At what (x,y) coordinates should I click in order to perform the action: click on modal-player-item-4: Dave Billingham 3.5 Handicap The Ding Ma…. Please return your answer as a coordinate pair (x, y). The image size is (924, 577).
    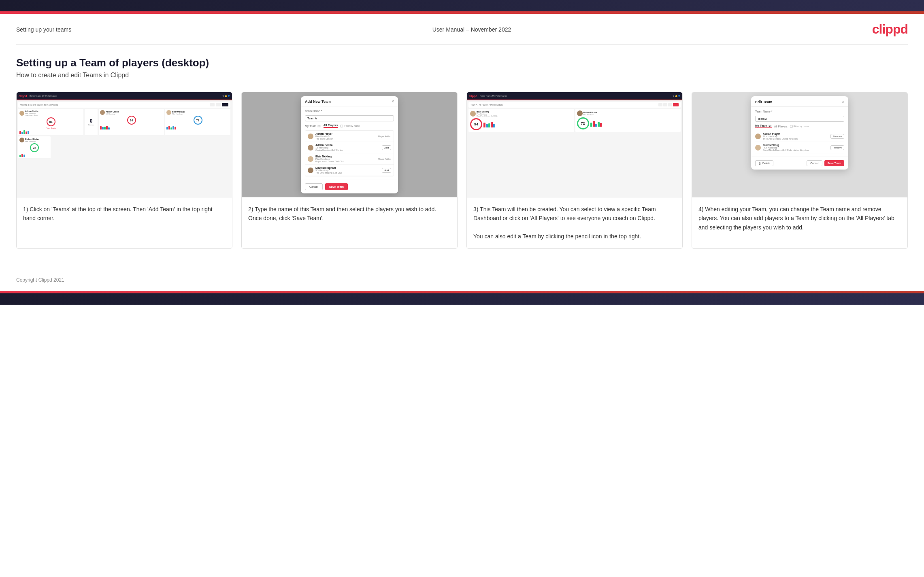
    Looking at the image, I should click on (349, 170).